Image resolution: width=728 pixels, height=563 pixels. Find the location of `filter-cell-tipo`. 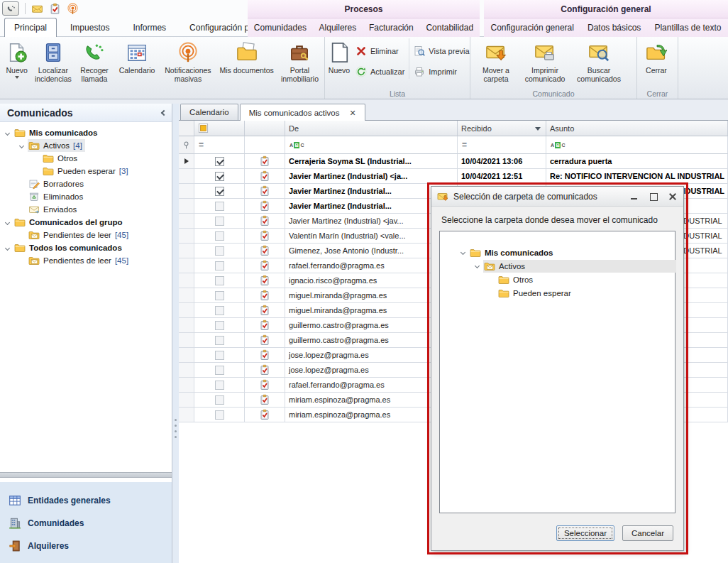

filter-cell-tipo is located at coordinates (265, 145).